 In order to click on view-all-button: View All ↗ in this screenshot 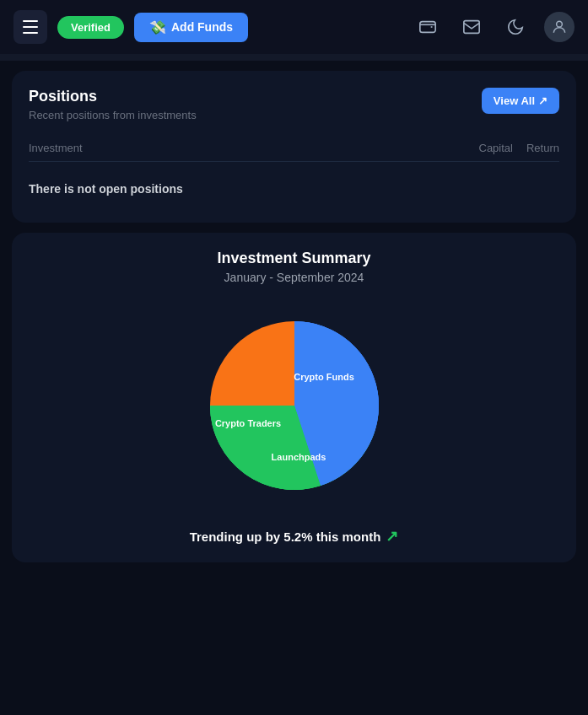, I will do `click(521, 101)`.